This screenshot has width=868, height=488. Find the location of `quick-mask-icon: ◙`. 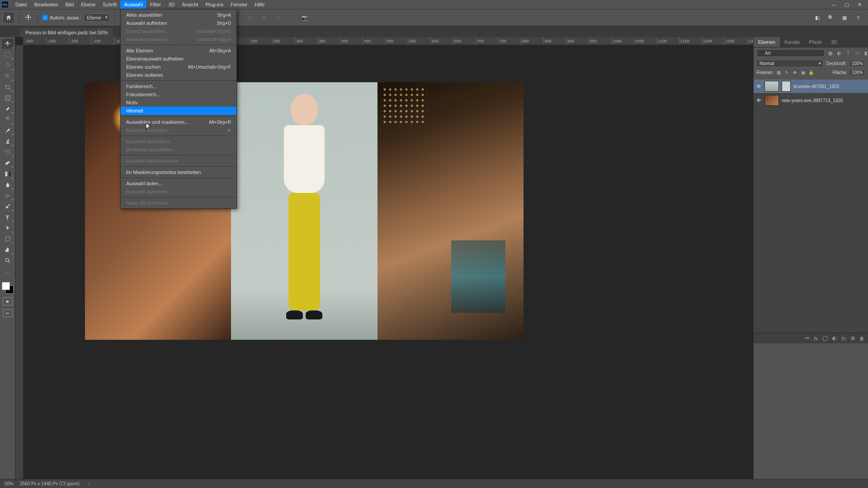

quick-mask-icon: ◙ is located at coordinates (8, 301).